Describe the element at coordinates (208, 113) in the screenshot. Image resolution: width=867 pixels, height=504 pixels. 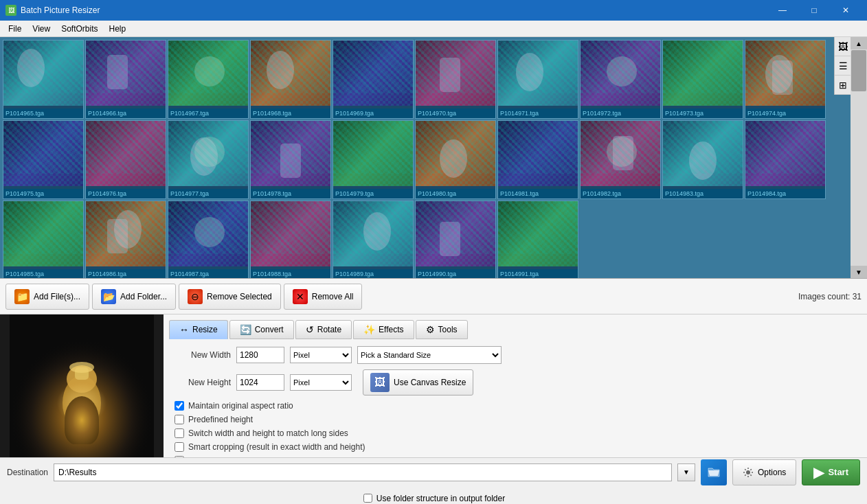
I see `thumbnail-label: P1014967.tga` at that location.